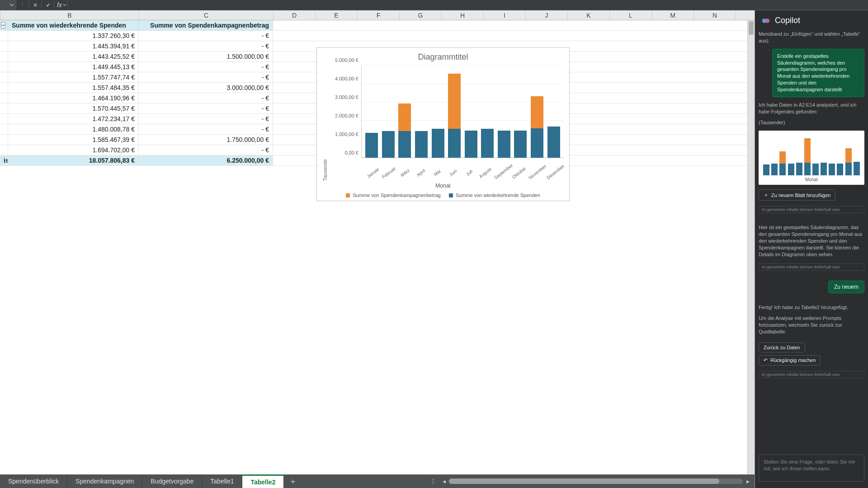  What do you see at coordinates (811, 38) in the screenshot?
I see `copilot-hint-top: Menüband zu „Einfügen“ und wählen „Tabel…` at bounding box center [811, 38].